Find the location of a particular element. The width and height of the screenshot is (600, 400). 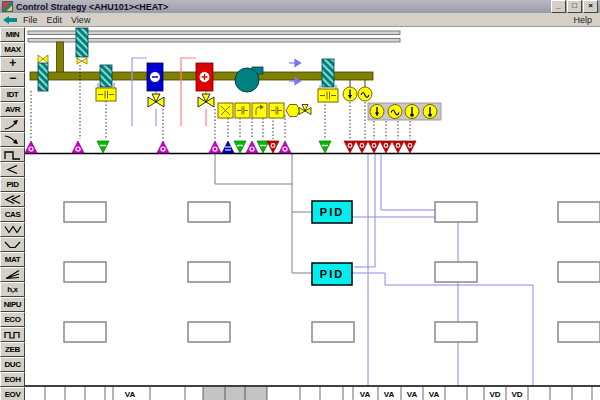

curve-ramp-icon is located at coordinates (12, 124).